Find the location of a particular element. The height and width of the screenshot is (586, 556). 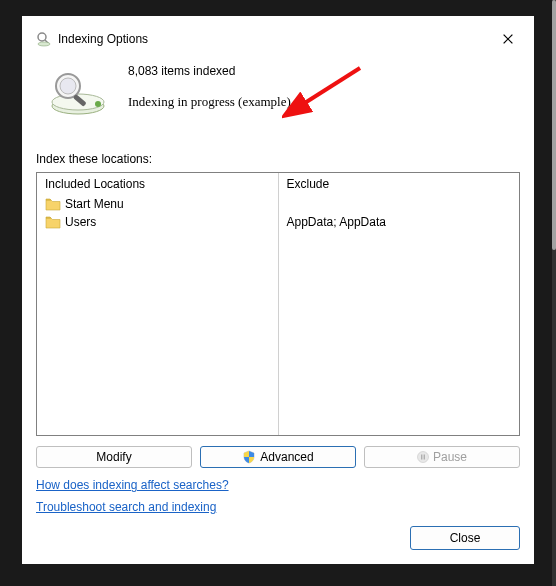

advanced-label: Advanced is located at coordinates (286, 457).